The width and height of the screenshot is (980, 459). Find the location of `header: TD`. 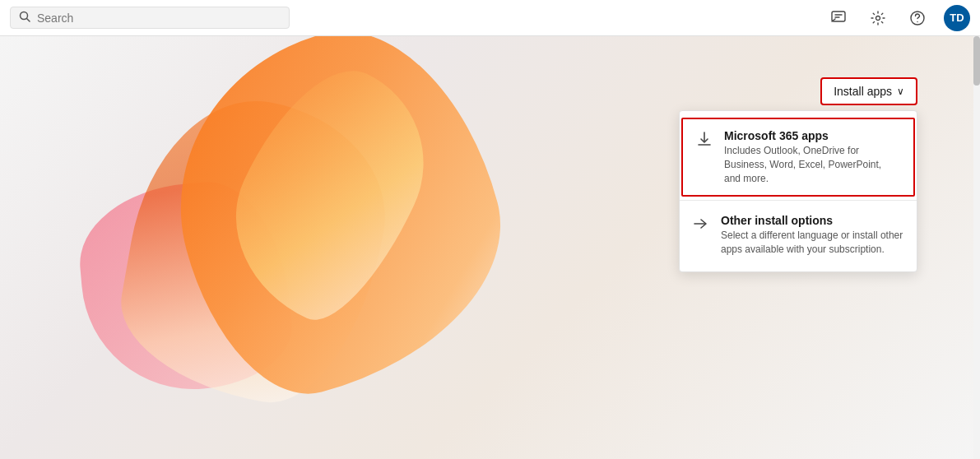

header: TD is located at coordinates (490, 18).